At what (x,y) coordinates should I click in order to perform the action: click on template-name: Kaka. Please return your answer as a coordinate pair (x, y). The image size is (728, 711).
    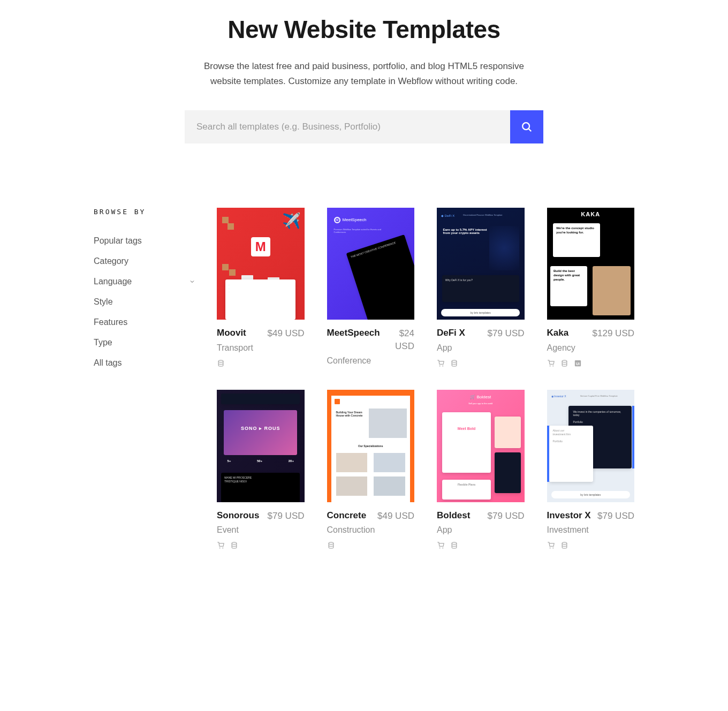
    Looking at the image, I should click on (558, 333).